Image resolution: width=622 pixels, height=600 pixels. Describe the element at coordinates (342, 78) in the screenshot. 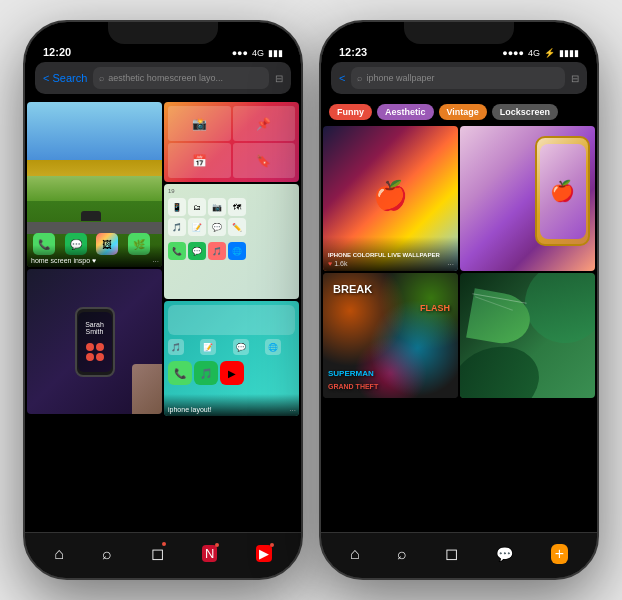

I see `back-button-2: <` at that location.